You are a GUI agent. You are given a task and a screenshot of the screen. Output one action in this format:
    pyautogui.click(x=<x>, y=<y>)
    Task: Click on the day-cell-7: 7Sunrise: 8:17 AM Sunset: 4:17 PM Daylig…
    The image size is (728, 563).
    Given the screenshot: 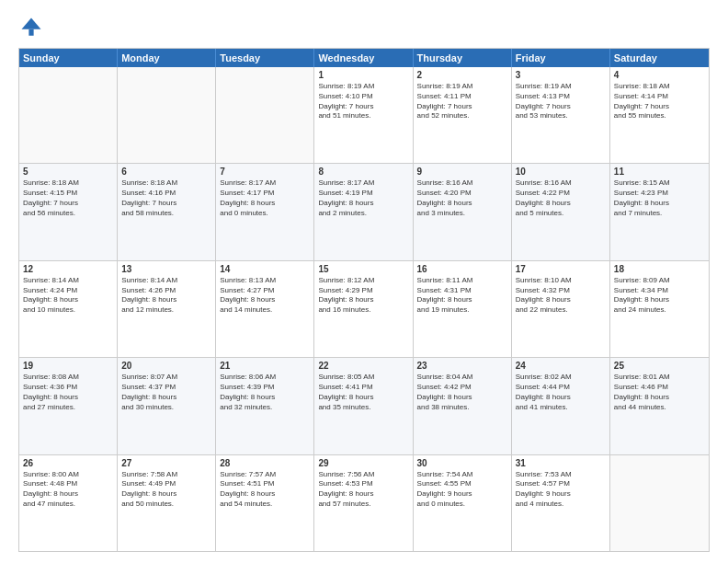 What is the action you would take?
    pyautogui.click(x=265, y=212)
    